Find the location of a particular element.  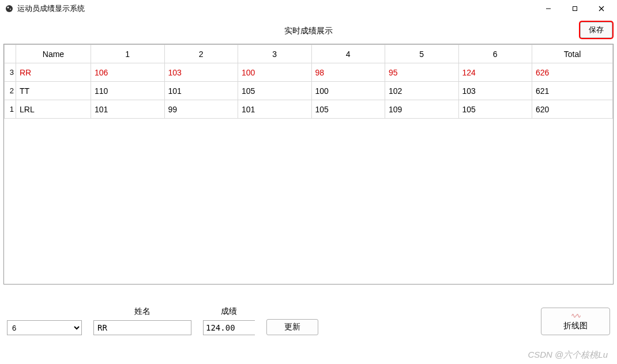

col-header: Total is located at coordinates (573, 54).